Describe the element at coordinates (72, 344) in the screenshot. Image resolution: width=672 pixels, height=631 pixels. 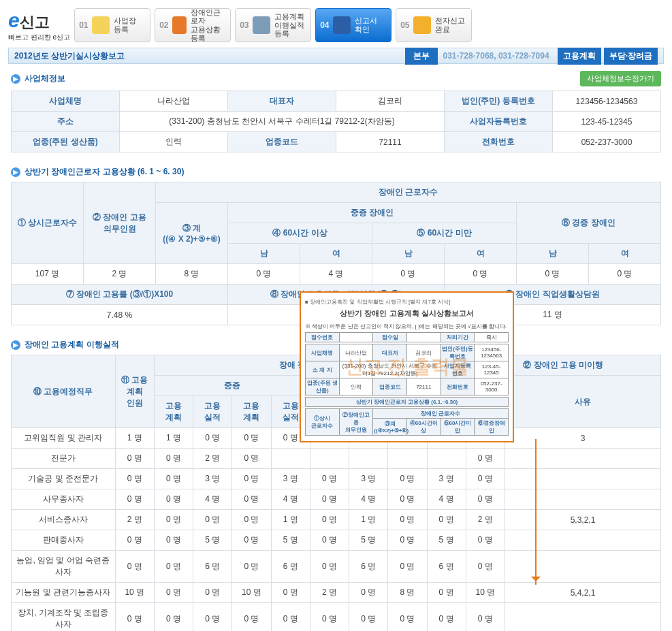
I see `section-title-performance: 장애인 고용계획 이행실적` at that location.